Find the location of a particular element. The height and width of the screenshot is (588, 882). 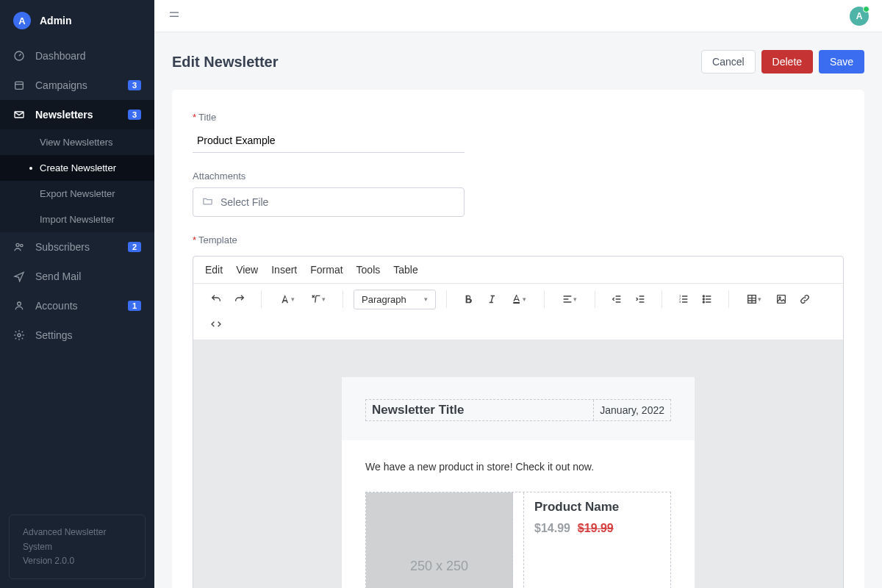

page-actions: Cancel Delete Save is located at coordinates (783, 62).